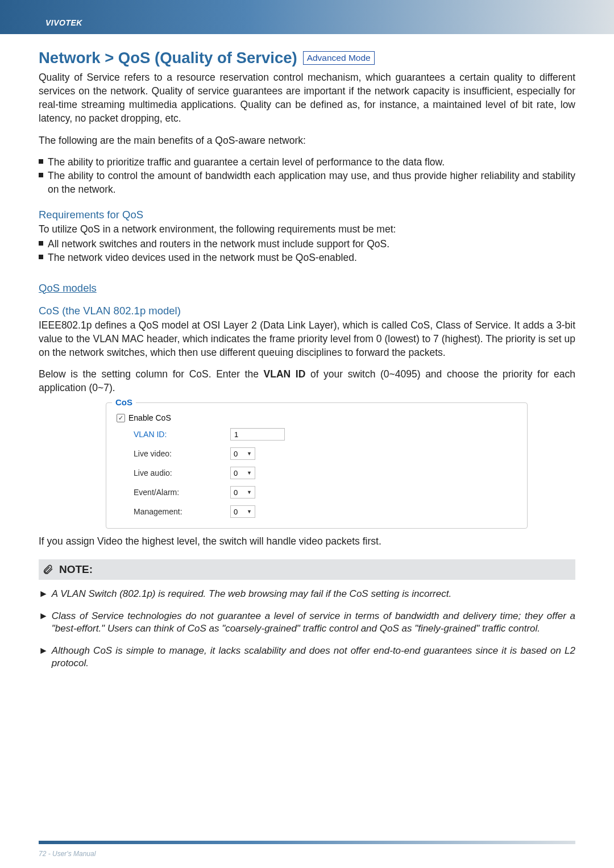 The height and width of the screenshot is (868, 614). I want to click on cos-paragraph: IEEE802.1p defines a QoS model at OSI La…, so click(307, 339).